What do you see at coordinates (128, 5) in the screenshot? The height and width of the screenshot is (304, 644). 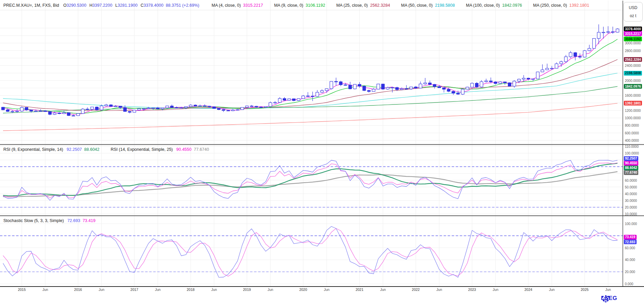 I see `ohlc-value: 3281.1900` at bounding box center [128, 5].